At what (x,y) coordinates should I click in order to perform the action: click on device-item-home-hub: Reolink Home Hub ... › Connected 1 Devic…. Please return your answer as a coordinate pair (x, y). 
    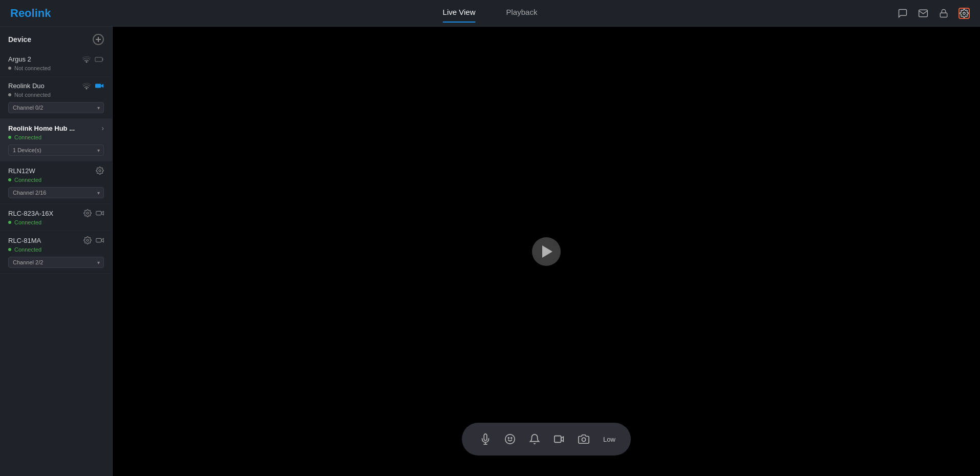
    Looking at the image, I should click on (56, 140).